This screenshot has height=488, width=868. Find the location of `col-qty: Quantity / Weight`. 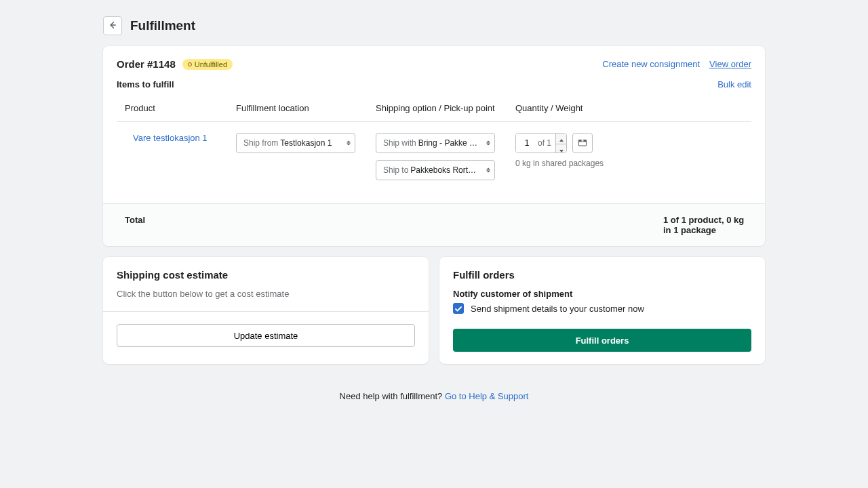

col-qty: Quantity / Weight is located at coordinates (633, 108).